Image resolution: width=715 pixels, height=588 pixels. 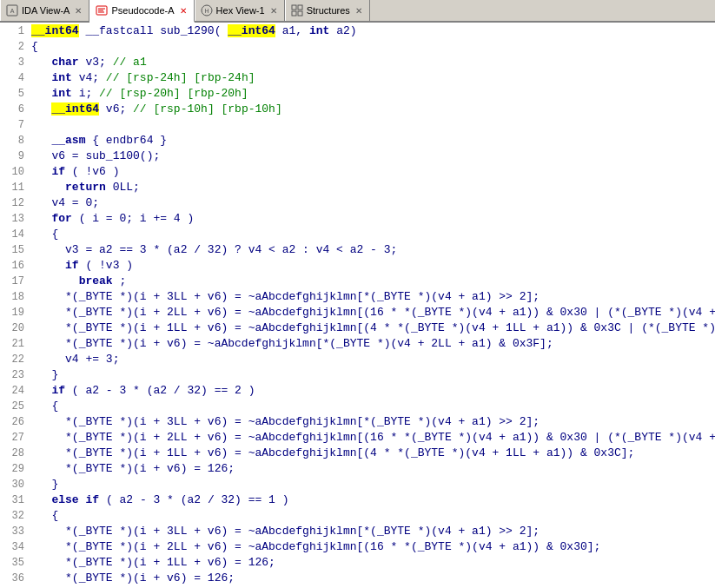 What do you see at coordinates (14, 141) in the screenshot?
I see `line-num-8: 8` at bounding box center [14, 141].